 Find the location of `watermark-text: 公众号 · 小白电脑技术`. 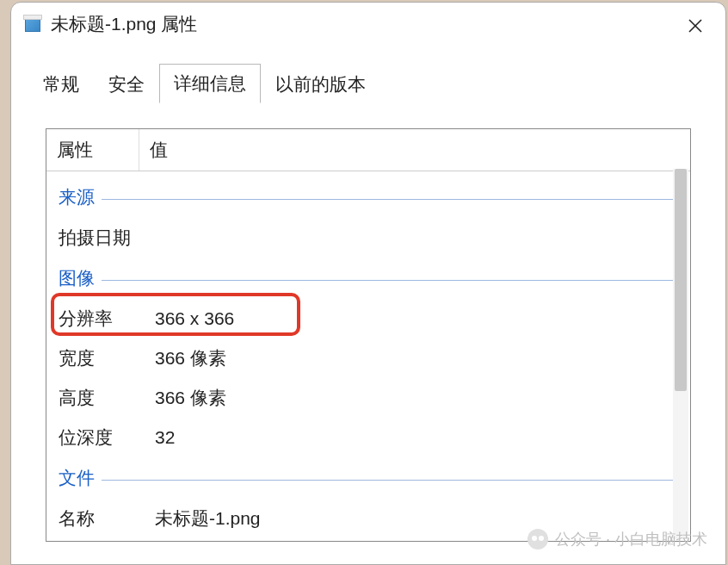

watermark-text: 公众号 · 小白电脑技术 is located at coordinates (632, 539).